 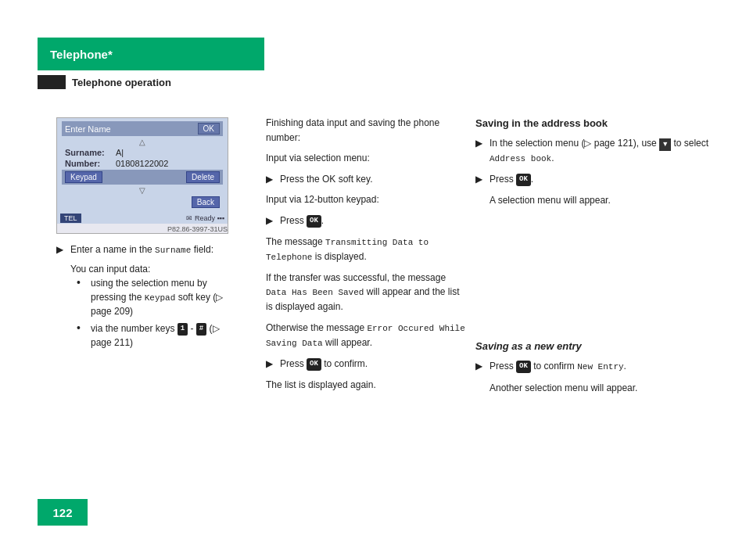 I want to click on keypad-button: Keypad, so click(x=84, y=177).